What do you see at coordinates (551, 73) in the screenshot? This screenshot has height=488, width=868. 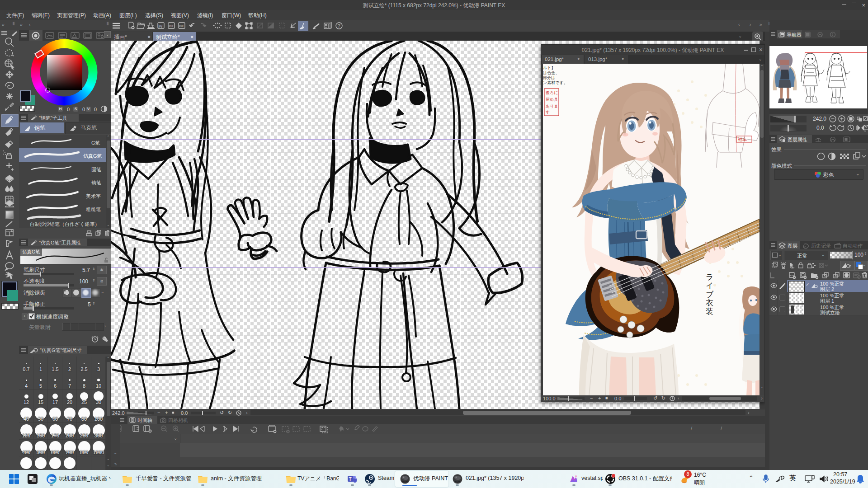 I see `svg-text: は合金、` at bounding box center [551, 73].